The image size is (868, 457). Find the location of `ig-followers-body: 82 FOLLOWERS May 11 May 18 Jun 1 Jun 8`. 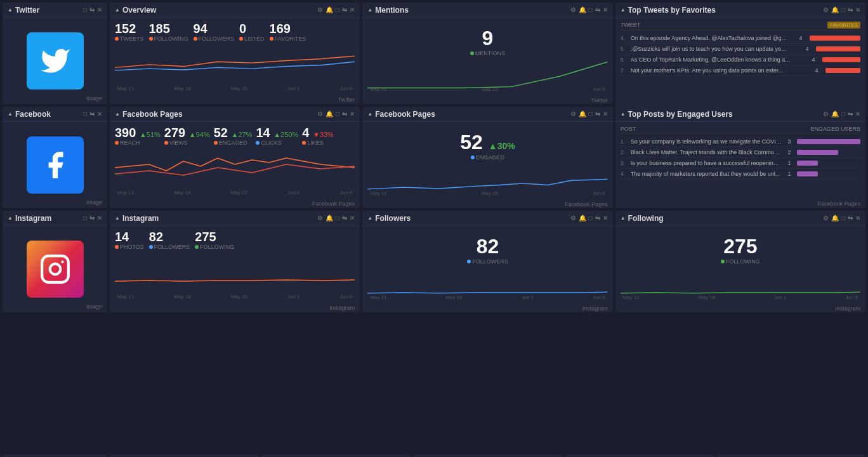

ig-followers-body: 82 FOLLOWERS May 11 May 18 Jun 1 Jun 8 is located at coordinates (487, 265).